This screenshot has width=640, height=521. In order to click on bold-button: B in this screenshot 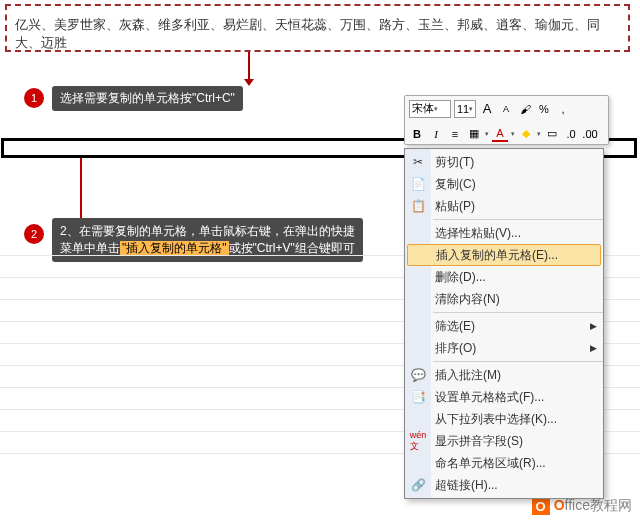, I will do `click(417, 134)`.